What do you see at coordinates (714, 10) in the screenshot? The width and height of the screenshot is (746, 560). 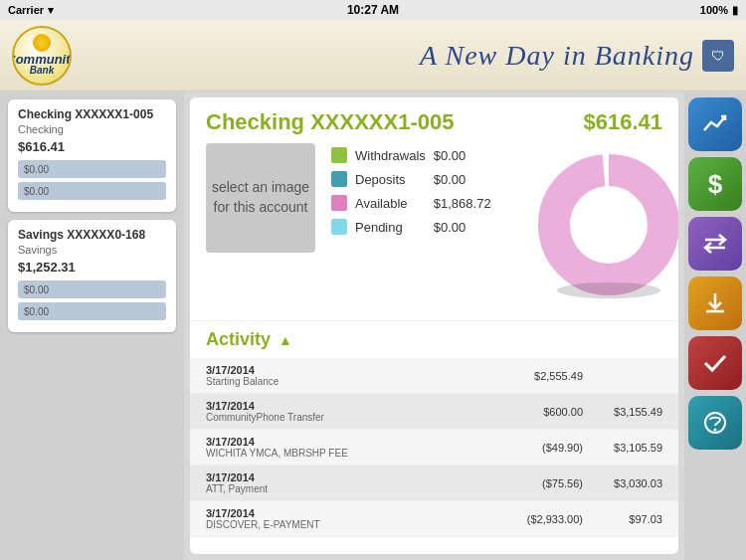 I see `battery-label: 100%` at bounding box center [714, 10].